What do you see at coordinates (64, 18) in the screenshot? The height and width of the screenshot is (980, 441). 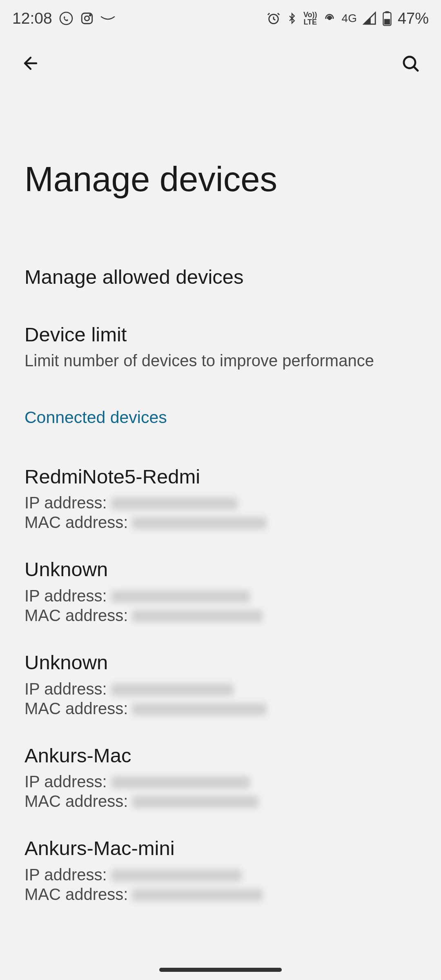 I see `status-bar-left: 12:08` at bounding box center [64, 18].